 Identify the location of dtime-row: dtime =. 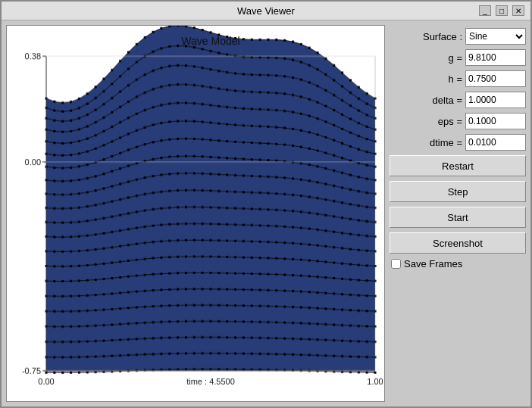
(458, 142).